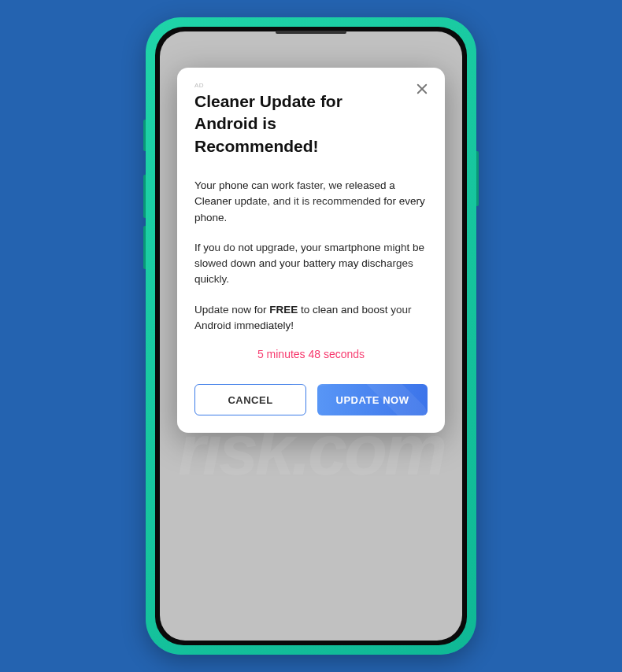 The height and width of the screenshot is (672, 622). Describe the element at coordinates (145, 247) in the screenshot. I see `phone-volume-down` at that location.